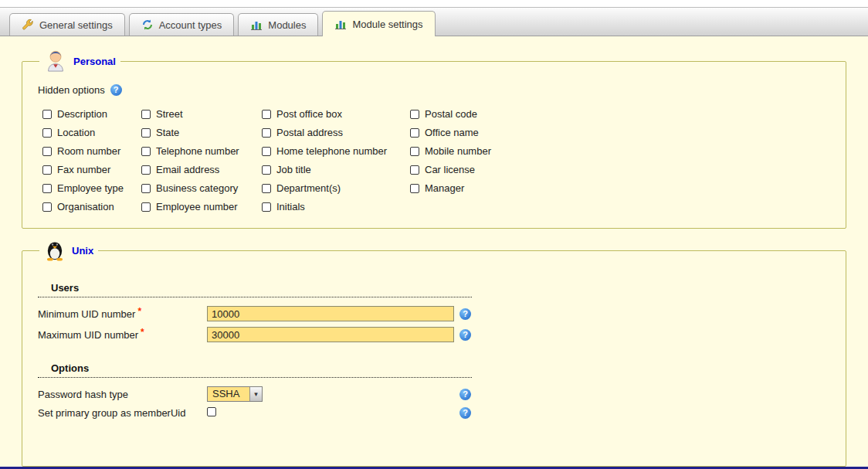  What do you see at coordinates (255, 370) in the screenshot?
I see `options-section-header: Options` at bounding box center [255, 370].